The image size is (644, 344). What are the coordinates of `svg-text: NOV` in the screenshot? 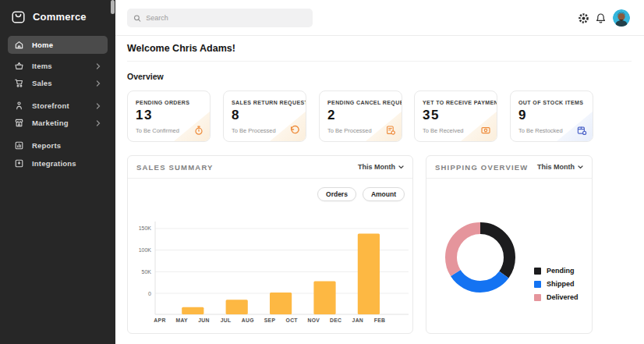 It's located at (314, 320).